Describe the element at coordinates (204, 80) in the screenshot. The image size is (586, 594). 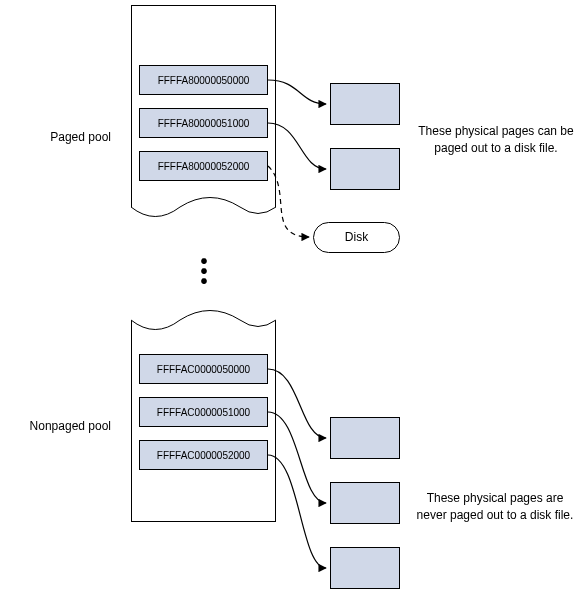
I see `paged-page-0: FFFFA80000050000` at that location.